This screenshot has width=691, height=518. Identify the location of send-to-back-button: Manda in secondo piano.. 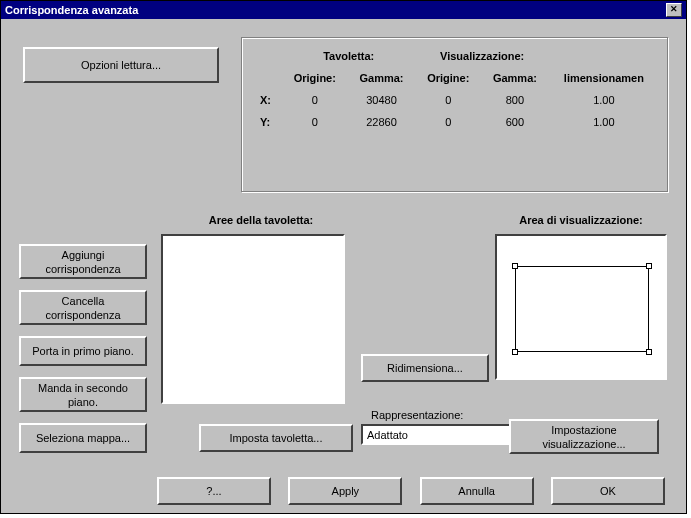
(83, 394).